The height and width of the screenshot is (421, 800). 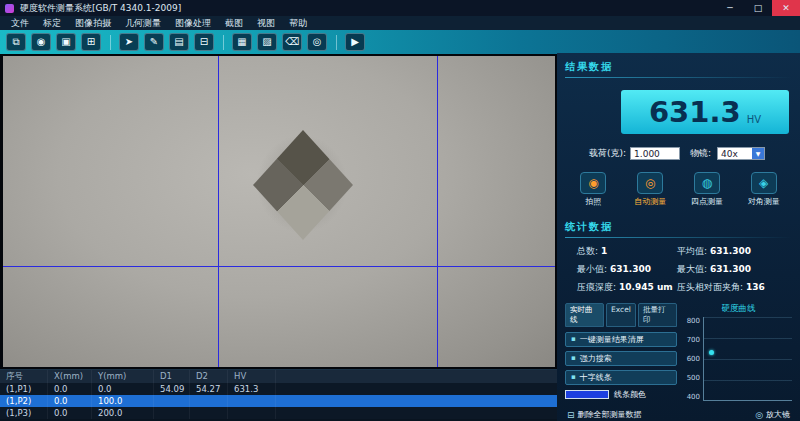 I want to click on menu-help: 帮助, so click(x=298, y=23).